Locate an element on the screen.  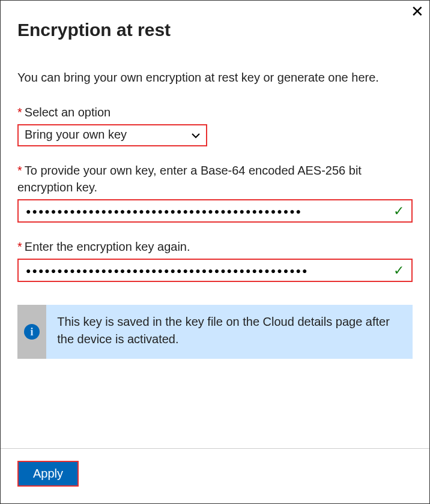
page-description: You can bring your own encryption at res… is located at coordinates (215, 77).